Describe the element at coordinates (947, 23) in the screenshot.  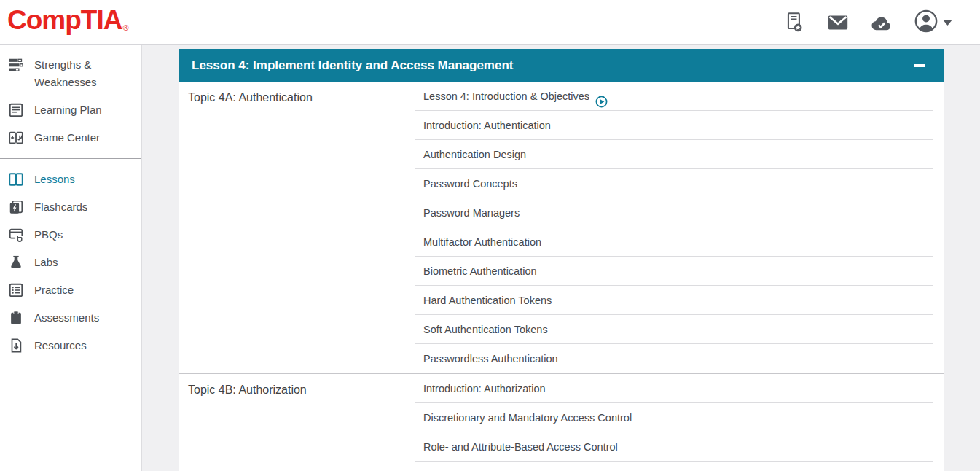
I see `caret-down-icon` at that location.